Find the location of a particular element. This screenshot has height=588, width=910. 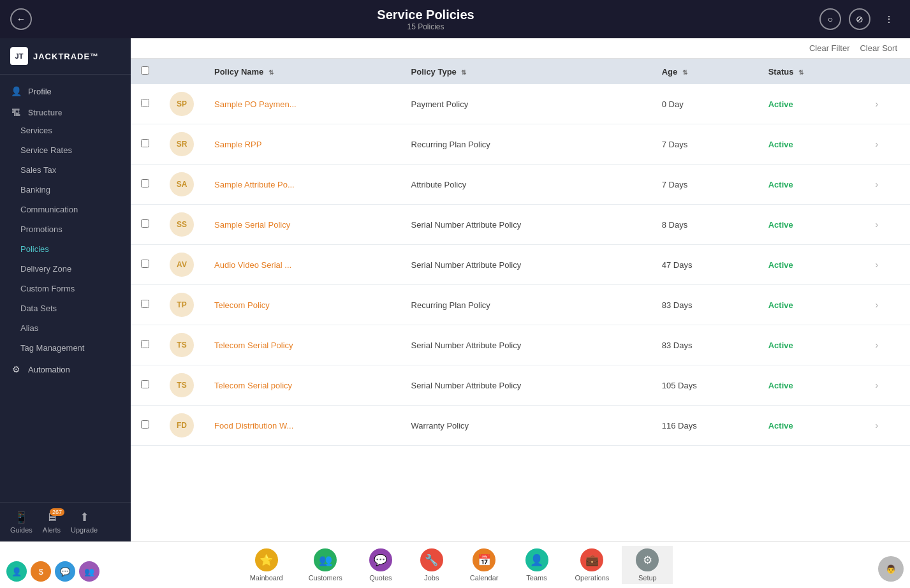

sidebar-item-policies: Policies is located at coordinates (65, 249).